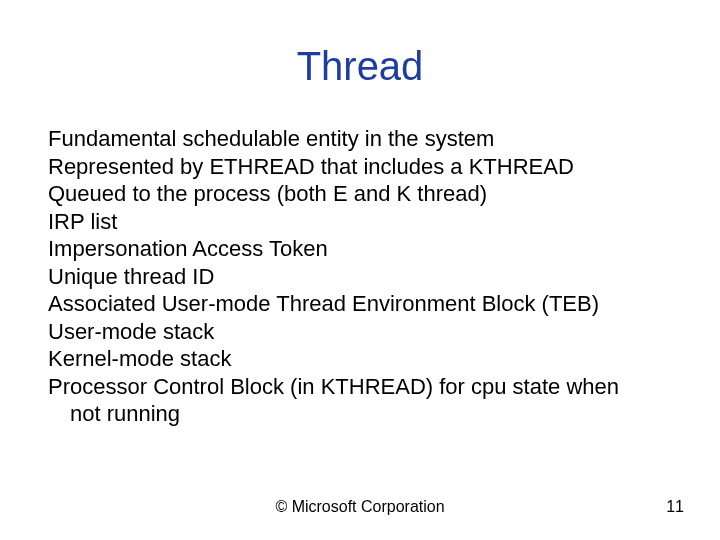 The height and width of the screenshot is (540, 720). I want to click on list-item: Processor Control Block (in KTHREAD) for…, so click(360, 387).